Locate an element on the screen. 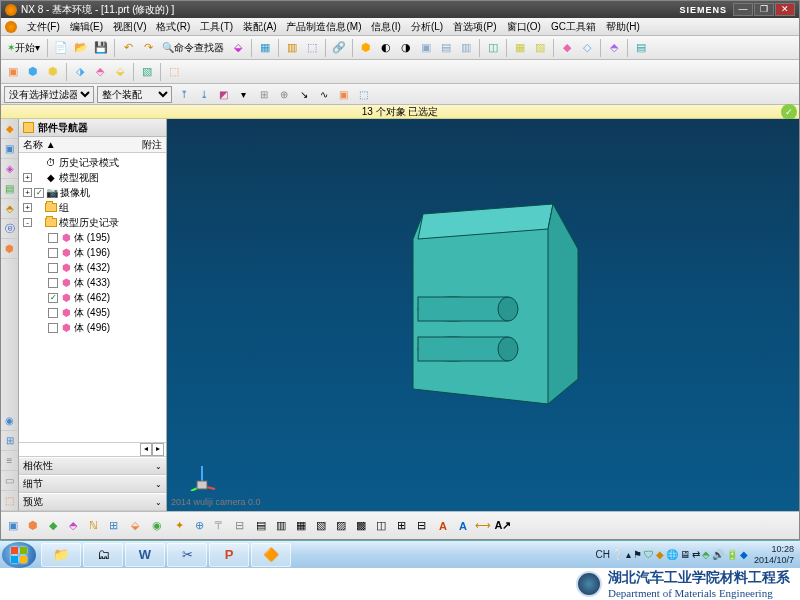 The height and width of the screenshot is (600, 800). tab-h-icon: ◉ is located at coordinates (10, 421).